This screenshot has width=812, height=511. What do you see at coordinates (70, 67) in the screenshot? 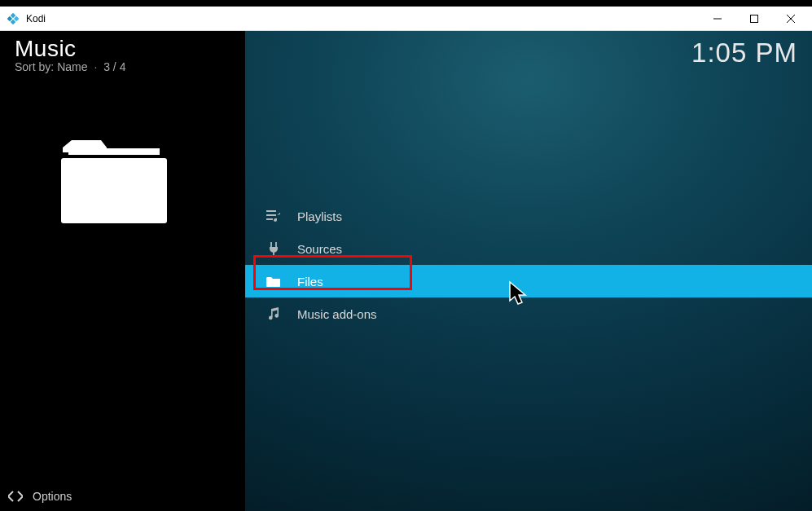
I see `sort-info: Sort by: Name · 3 / 4` at bounding box center [70, 67].